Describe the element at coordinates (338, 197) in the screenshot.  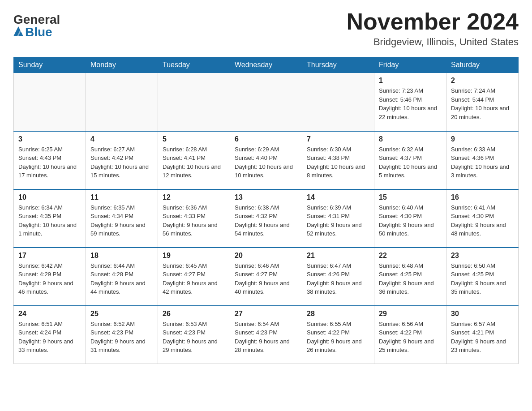
I see `day-number: 14` at that location.